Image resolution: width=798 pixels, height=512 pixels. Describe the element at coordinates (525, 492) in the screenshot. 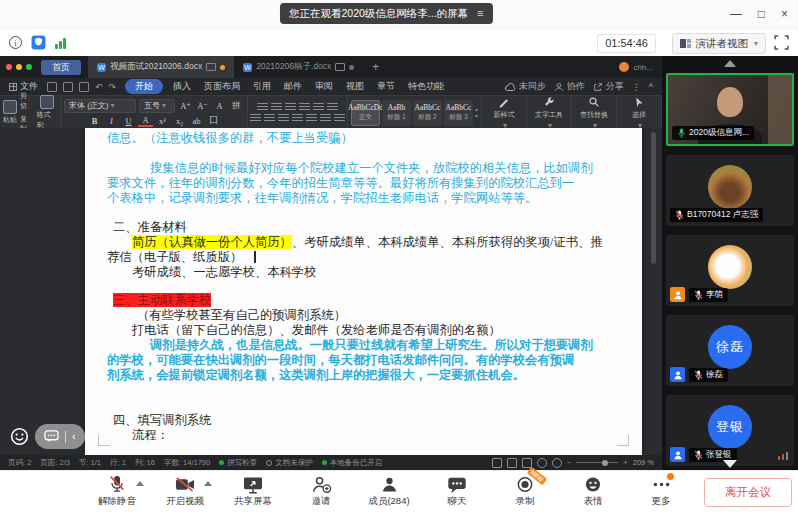

I see `toolbar-录制: 录制NEW` at that location.